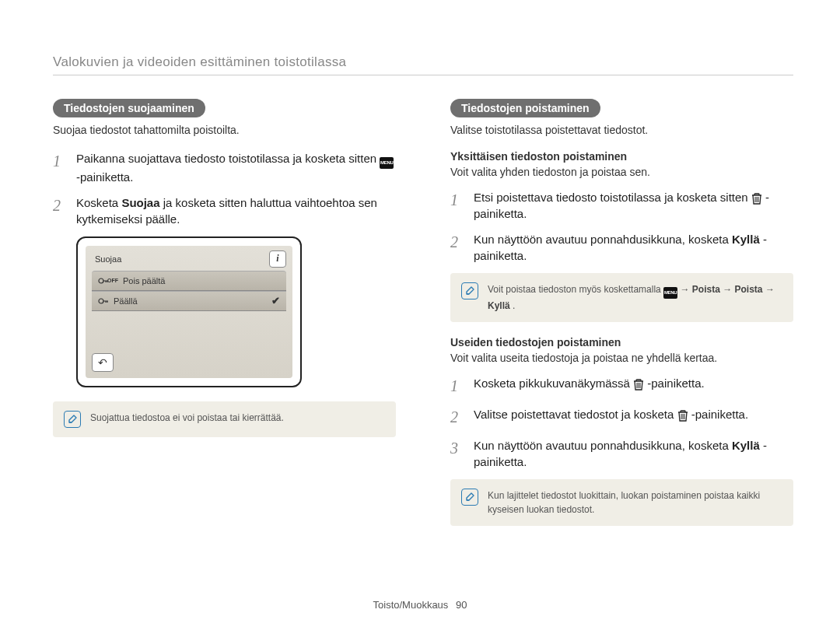 The height and width of the screenshot is (634, 840). Describe the element at coordinates (99, 202) in the screenshot. I see `step-text: Kosketa` at that location.